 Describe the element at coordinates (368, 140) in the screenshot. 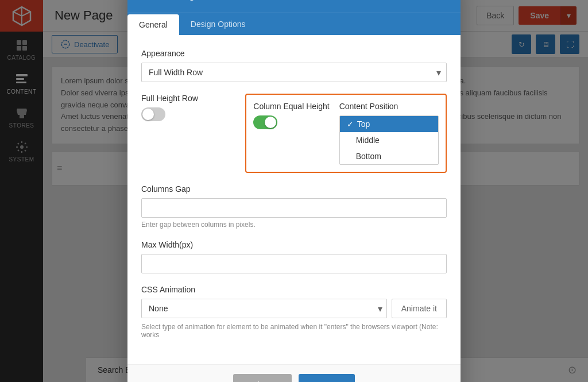

I see `content-pos-middle-label: Middle` at that location.